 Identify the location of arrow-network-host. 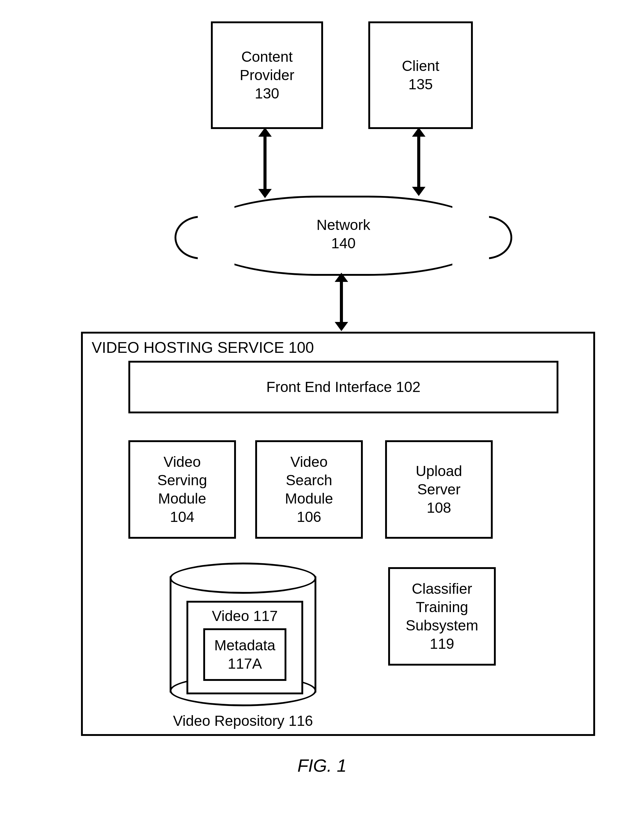
(342, 302).